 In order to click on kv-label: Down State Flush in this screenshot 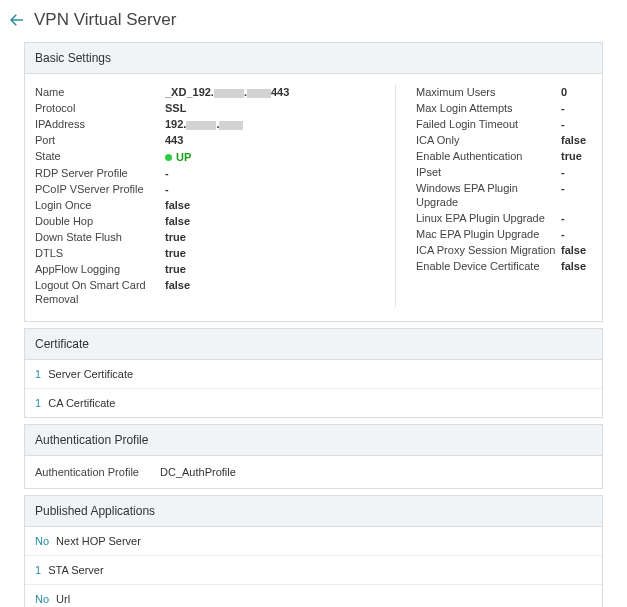, I will do `click(100, 237)`.